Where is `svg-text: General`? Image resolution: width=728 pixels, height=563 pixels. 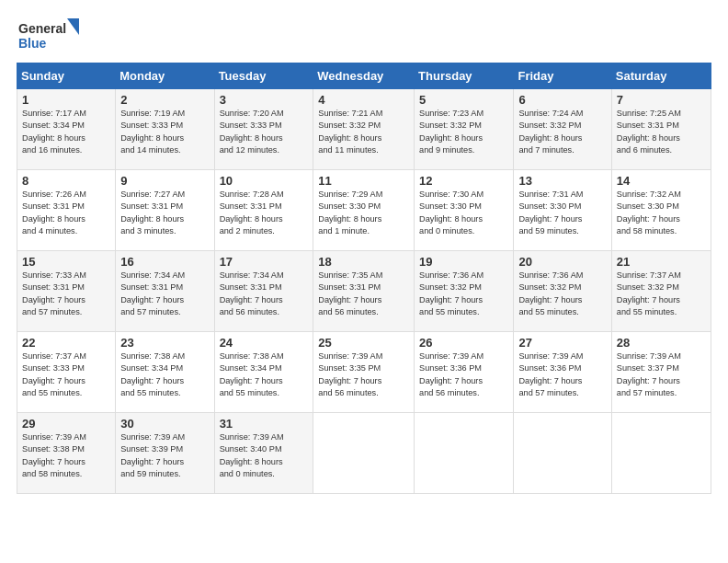
svg-text: General is located at coordinates (42, 29).